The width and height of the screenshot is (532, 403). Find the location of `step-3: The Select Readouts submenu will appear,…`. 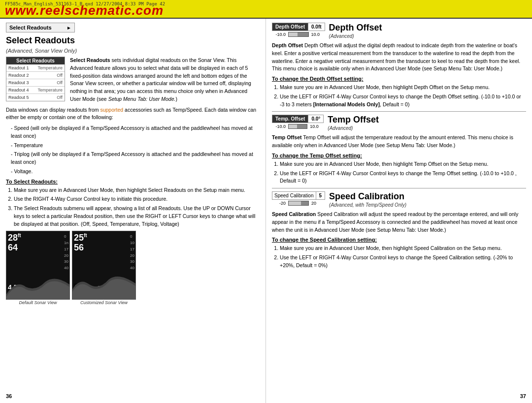

step-3: The Select Readouts submenu will appear,… is located at coordinates (137, 217).